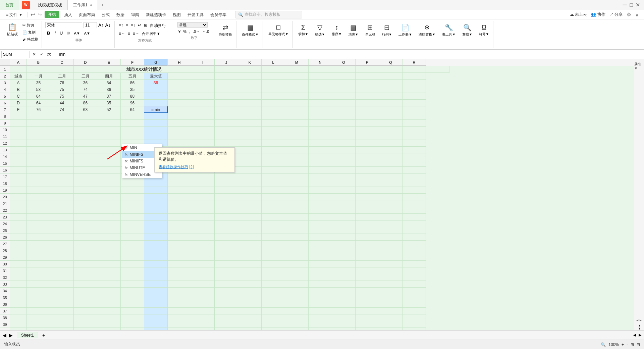 The height and width of the screenshot is (349, 644). I want to click on cell-A8, so click(18, 116).